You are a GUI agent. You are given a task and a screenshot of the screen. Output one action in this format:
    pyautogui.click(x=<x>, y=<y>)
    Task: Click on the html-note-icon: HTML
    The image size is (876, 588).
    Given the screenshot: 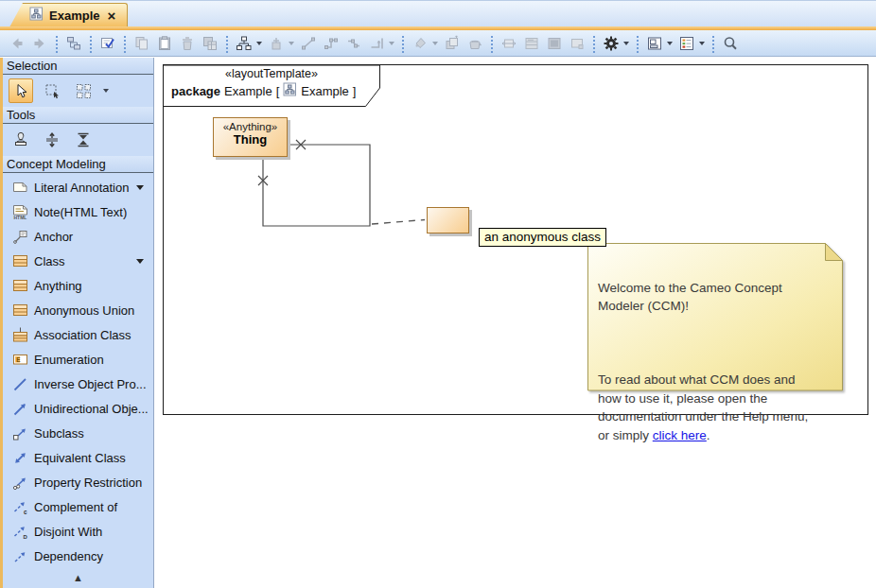 What is the action you would take?
    pyautogui.click(x=20, y=212)
    